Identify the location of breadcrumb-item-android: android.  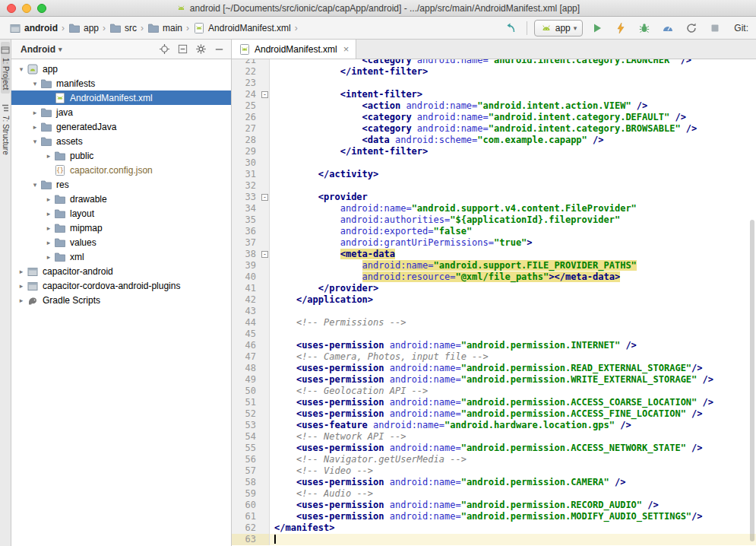
(33, 28).